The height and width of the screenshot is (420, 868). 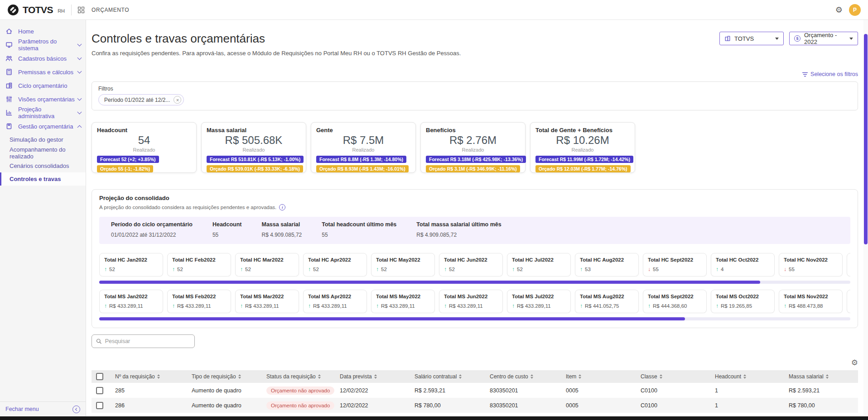 What do you see at coordinates (13, 10) in the screenshot?
I see `totvs-logo-icon` at bounding box center [13, 10].